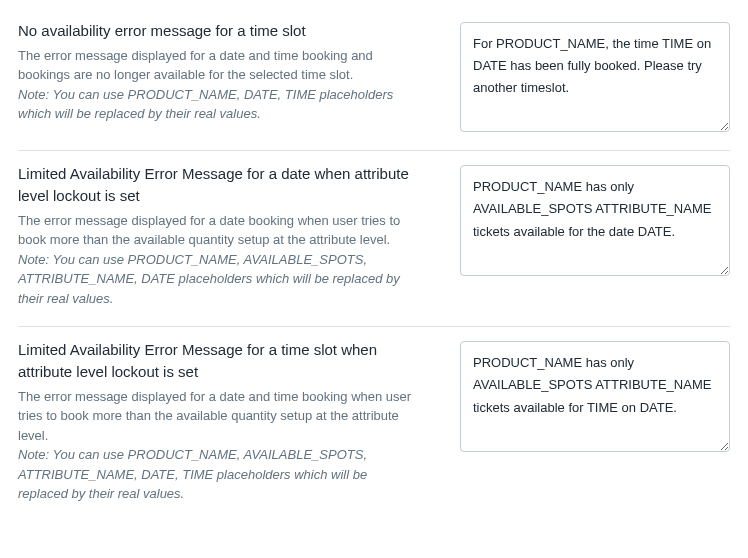 The width and height of the screenshot is (748, 558). What do you see at coordinates (223, 76) in the screenshot?
I see `setting-label-block: No availability error message for a time…` at bounding box center [223, 76].